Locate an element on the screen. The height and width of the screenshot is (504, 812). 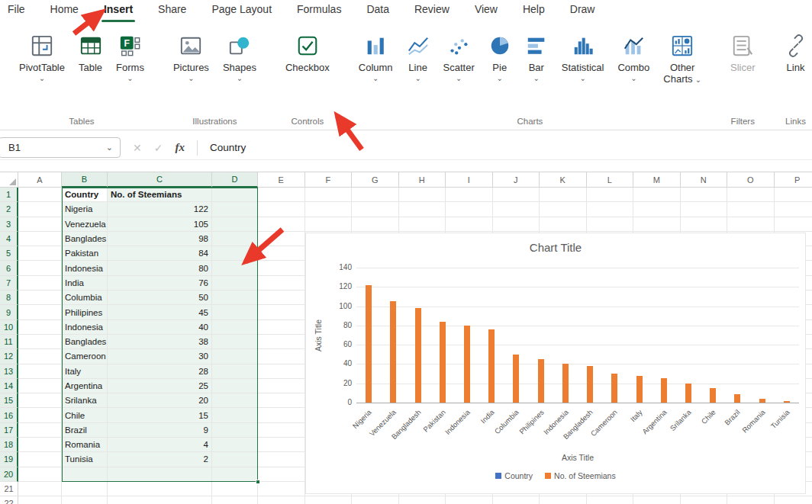
cell-A15 is located at coordinates (40, 401).